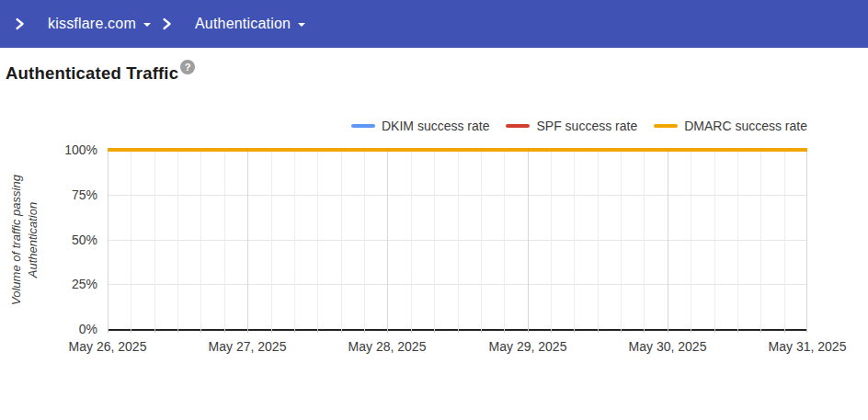 The image size is (868, 420). I want to click on legend-label: DKIM success rate, so click(436, 126).